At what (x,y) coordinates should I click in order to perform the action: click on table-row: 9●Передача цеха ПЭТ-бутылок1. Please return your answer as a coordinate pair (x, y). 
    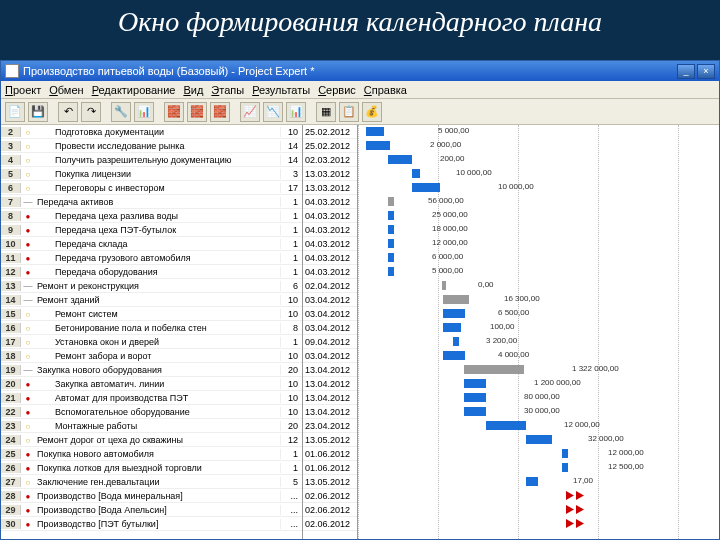
    Looking at the image, I should click on (152, 230).